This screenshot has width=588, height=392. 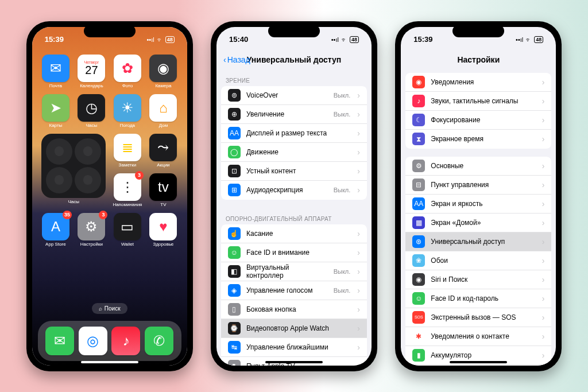 I want to click on app-Фото: ✿Фото, so click(x=127, y=71).